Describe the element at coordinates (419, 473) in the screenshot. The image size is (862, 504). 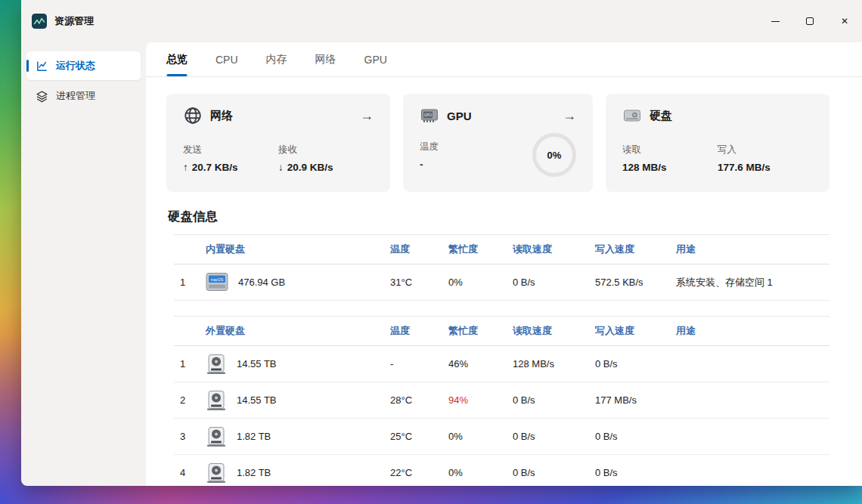
I see `disk-temperature: 22°C` at that location.